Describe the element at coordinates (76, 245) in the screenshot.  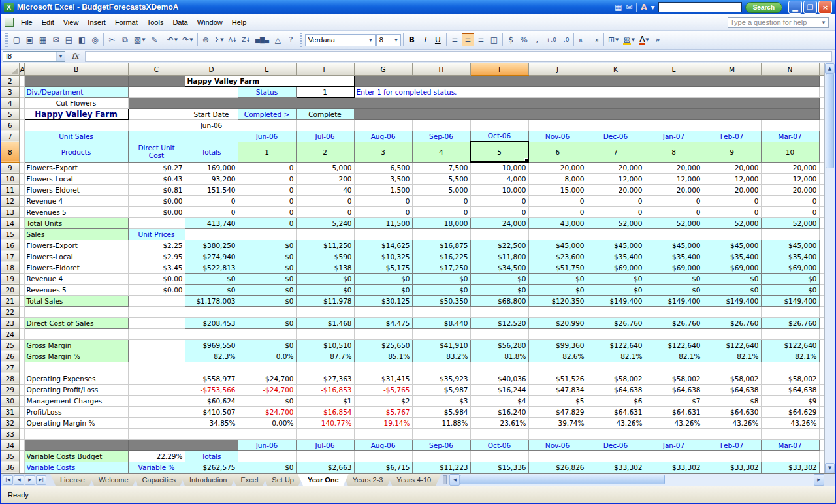
I see `cell-B16: Flowers-Export` at that location.